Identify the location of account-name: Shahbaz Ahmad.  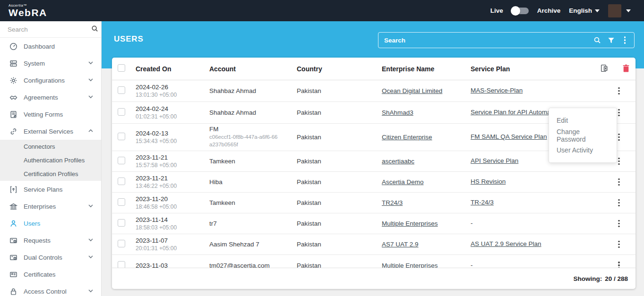
(253, 112).